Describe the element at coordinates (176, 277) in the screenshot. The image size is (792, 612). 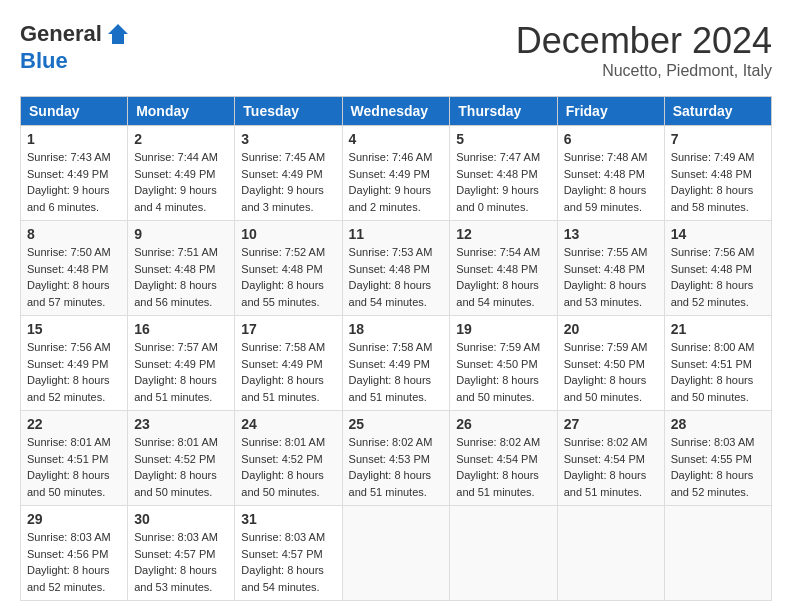
I see `day-info: Sunrise: 7:51 AMSunset: 4:48 PMDaylight:…` at that location.